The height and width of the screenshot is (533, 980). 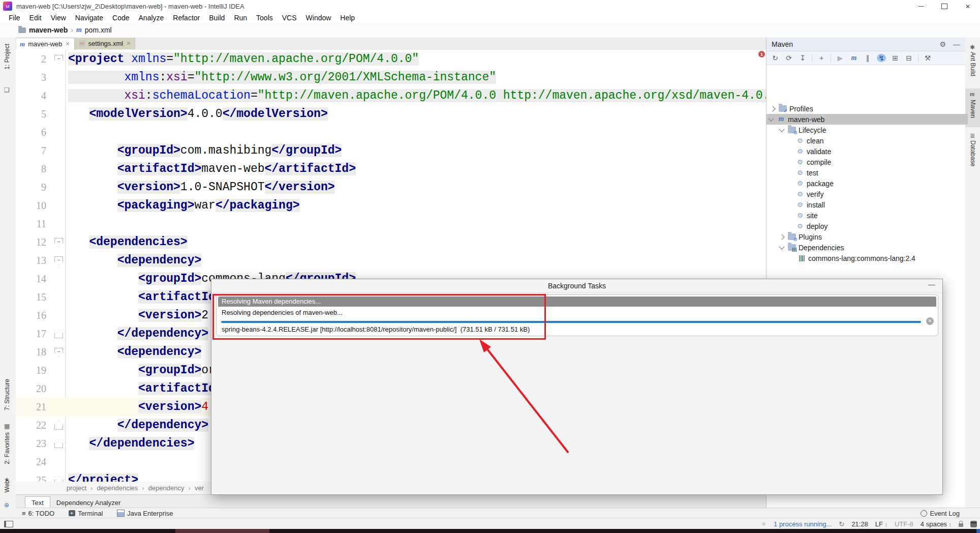 I want to click on tab-settings-xml: <> settings.xml ✕, so click(x=105, y=44).